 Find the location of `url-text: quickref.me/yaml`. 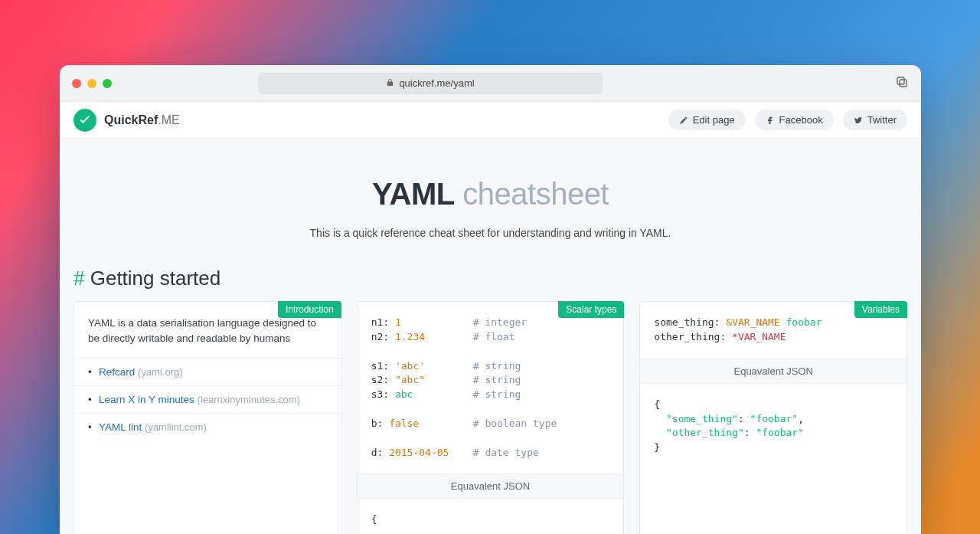

url-text: quickref.me/yaml is located at coordinates (436, 83).